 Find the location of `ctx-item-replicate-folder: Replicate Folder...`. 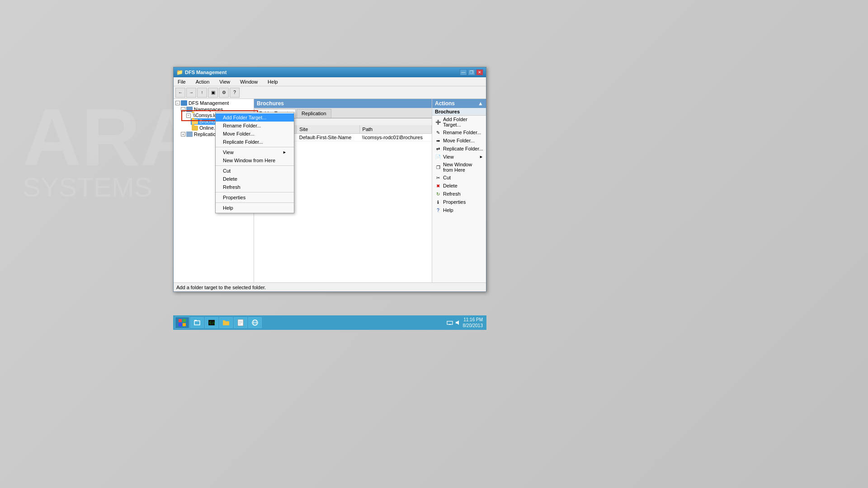

ctx-item-replicate-folder: Replicate Folder... is located at coordinates (255, 142).